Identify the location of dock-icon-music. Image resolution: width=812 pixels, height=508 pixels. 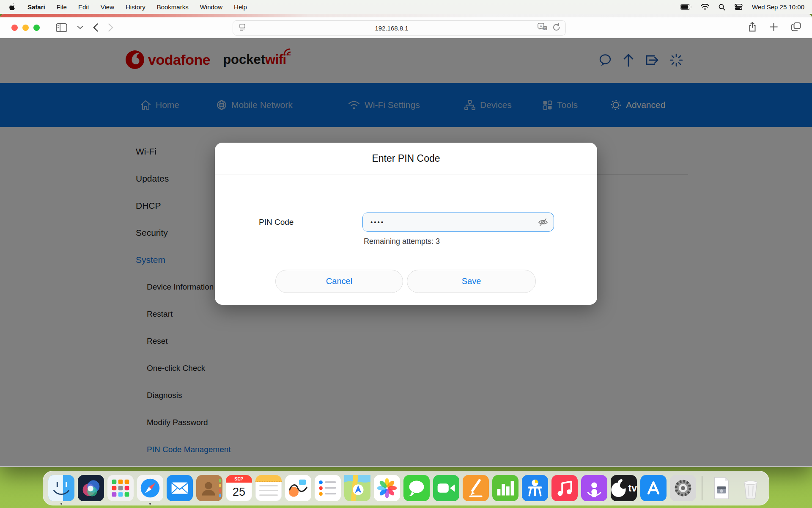
(565, 488).